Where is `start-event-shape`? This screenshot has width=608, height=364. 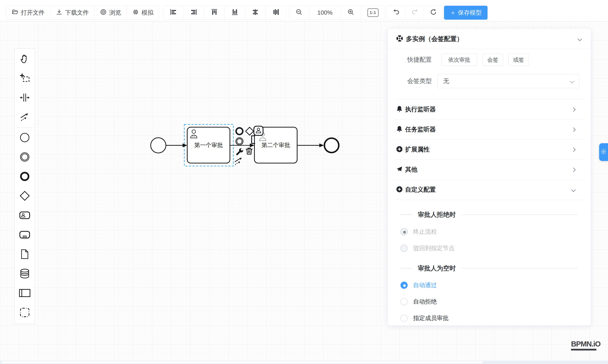 start-event-shape is located at coordinates (158, 145).